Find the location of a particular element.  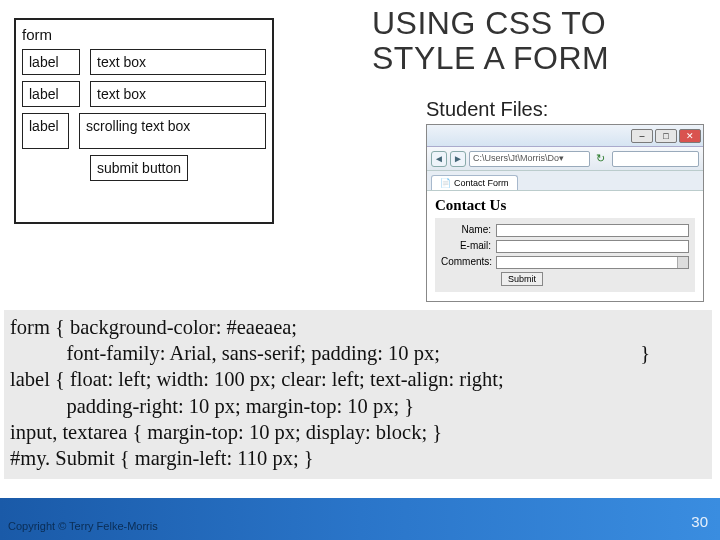

name-input is located at coordinates (592, 230).